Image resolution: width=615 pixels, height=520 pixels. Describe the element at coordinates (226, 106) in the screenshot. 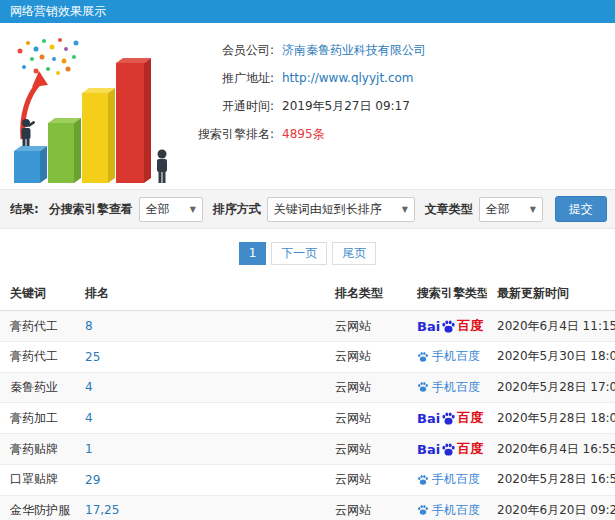

I see `open-time-label: 开通时间:` at that location.